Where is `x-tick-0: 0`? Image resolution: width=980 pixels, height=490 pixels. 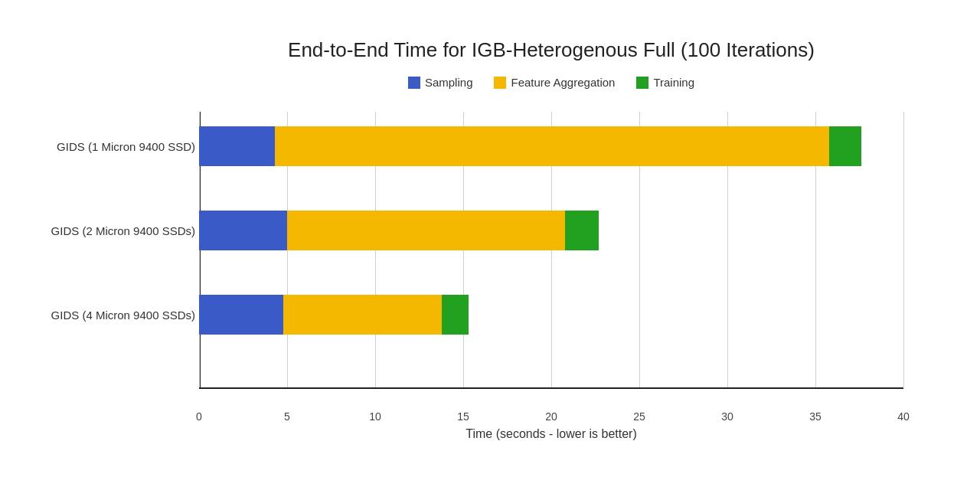 x-tick-0: 0 is located at coordinates (199, 416).